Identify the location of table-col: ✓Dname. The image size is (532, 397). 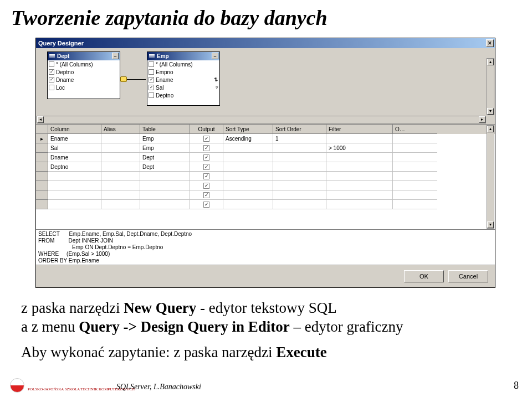
(84, 80).